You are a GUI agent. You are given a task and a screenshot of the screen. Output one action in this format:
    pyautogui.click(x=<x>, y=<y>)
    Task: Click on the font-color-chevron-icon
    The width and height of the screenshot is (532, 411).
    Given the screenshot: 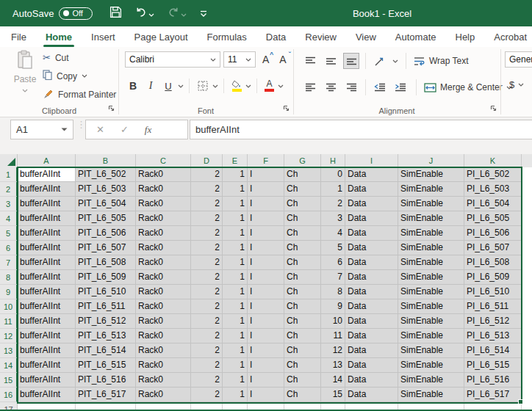 What is the action you would take?
    pyautogui.click(x=281, y=87)
    